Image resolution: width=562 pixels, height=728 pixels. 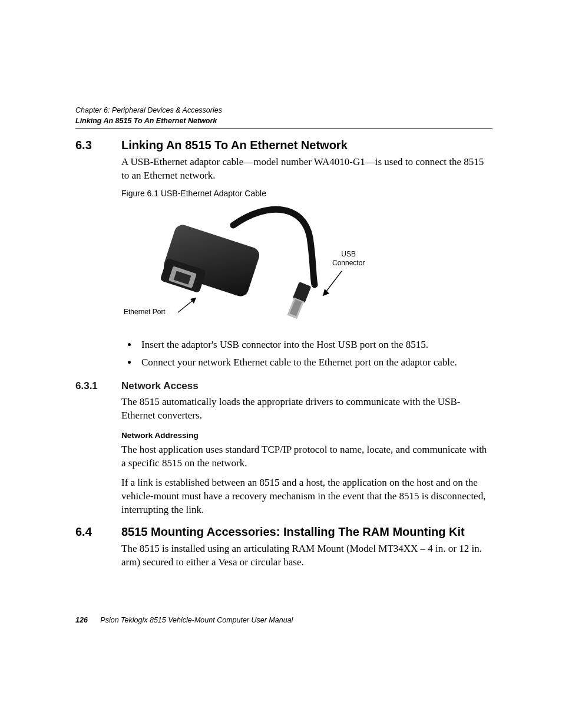 I want to click on section-6-3-1-body: The 8515 automatically loads the appropr…, so click(x=307, y=456).